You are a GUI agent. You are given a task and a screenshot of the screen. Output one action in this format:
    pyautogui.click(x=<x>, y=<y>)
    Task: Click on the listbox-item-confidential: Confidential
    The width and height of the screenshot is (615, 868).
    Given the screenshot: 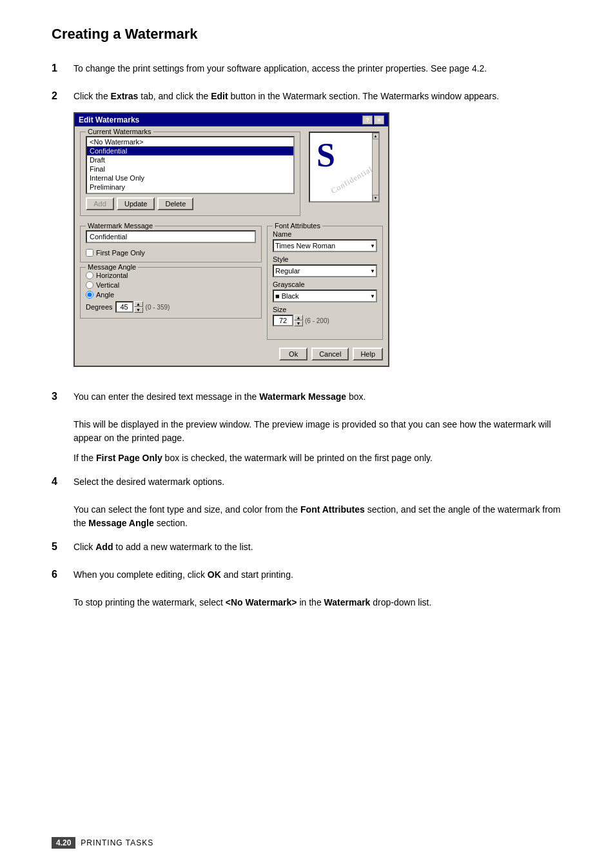 What is the action you would take?
    pyautogui.click(x=190, y=151)
    